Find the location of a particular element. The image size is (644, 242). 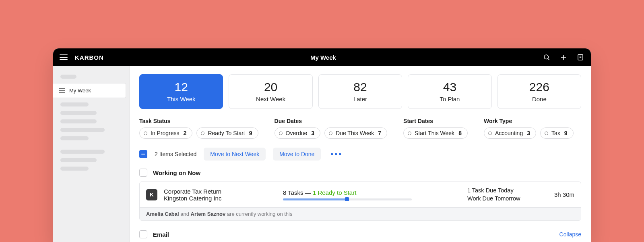

notes-icon is located at coordinates (580, 57).